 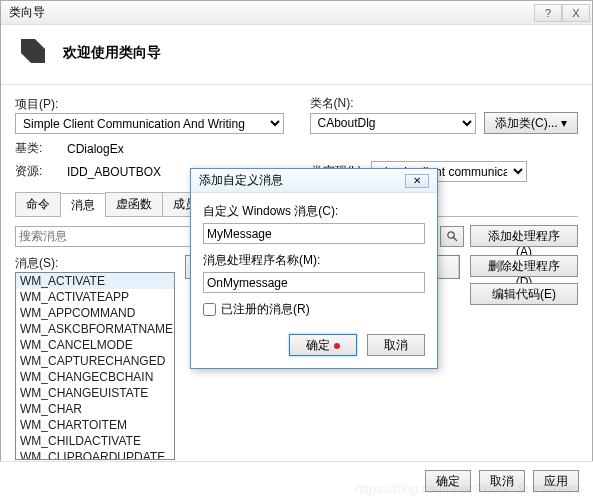 I want to click on window-controls: ? X, so click(x=562, y=13).